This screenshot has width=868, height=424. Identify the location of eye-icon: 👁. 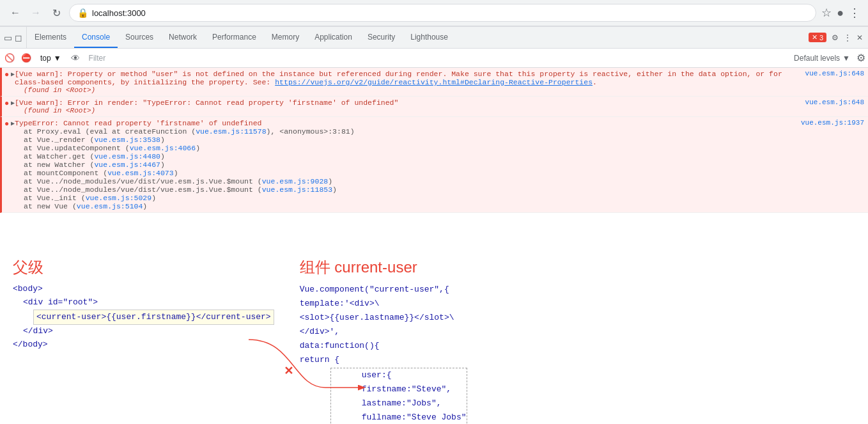
(75, 58).